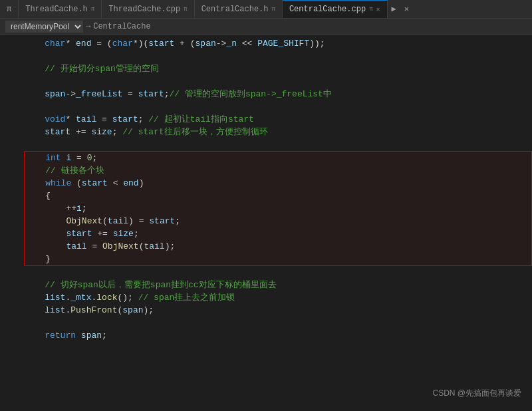  I want to click on line-content: // 切好span以后，需要把span挂到cc对应下标的桶里面去, so click(278, 285).